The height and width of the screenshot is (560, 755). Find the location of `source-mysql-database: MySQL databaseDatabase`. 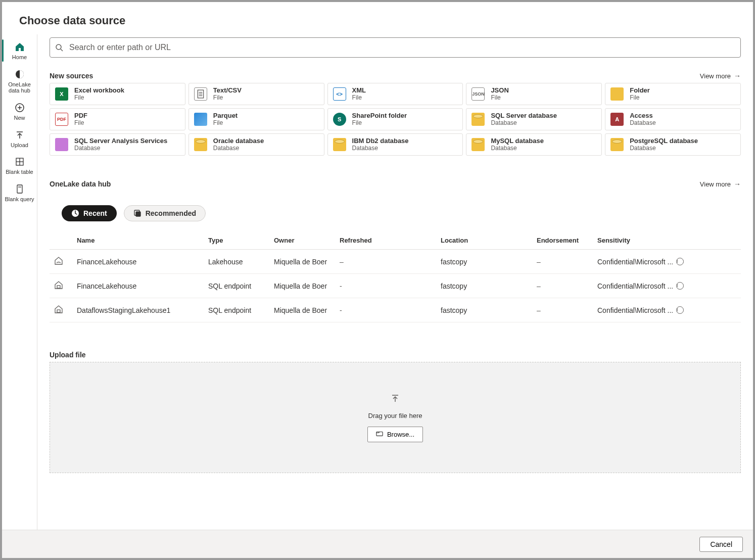

source-mysql-database: MySQL databaseDatabase is located at coordinates (534, 145).